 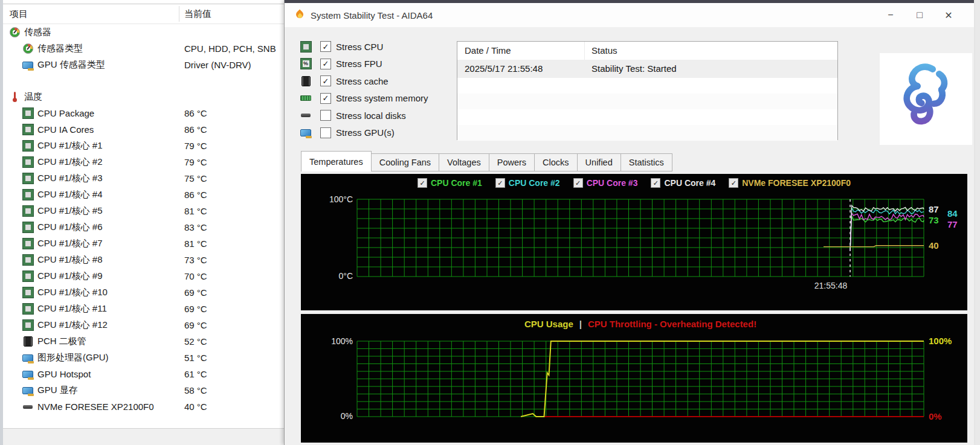 What do you see at coordinates (949, 15) in the screenshot?
I see `close-button: ✕` at bounding box center [949, 15].